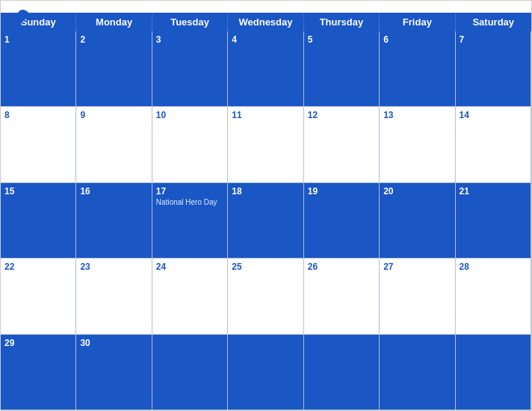  Describe the element at coordinates (114, 115) in the screenshot. I see `cell-date: 9` at that location.